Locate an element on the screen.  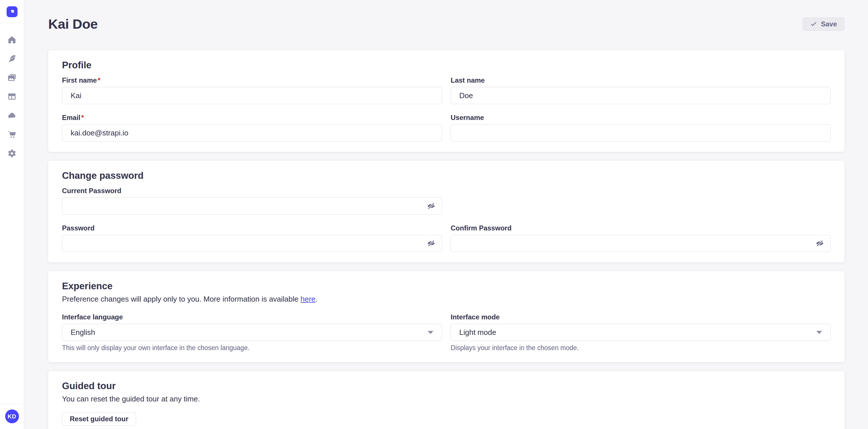
sidebar-item-marketplace is located at coordinates (12, 134).